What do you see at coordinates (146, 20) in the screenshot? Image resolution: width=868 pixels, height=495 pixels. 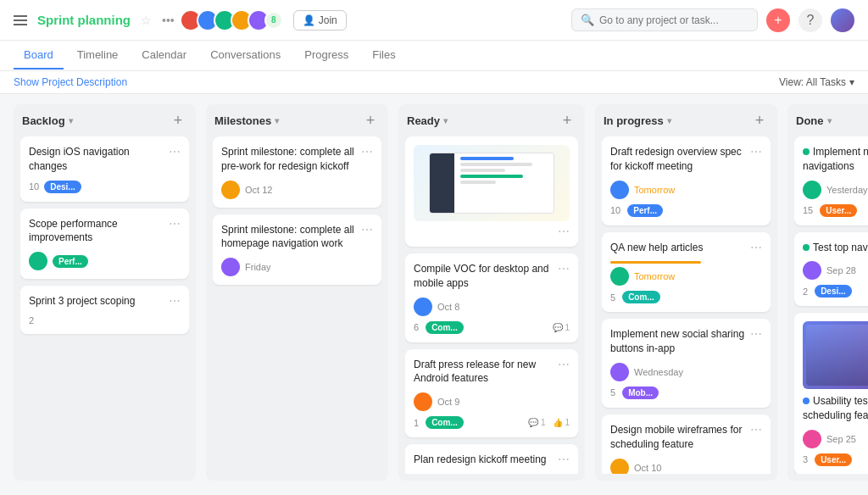 I see `star-icon: ☆` at bounding box center [146, 20].